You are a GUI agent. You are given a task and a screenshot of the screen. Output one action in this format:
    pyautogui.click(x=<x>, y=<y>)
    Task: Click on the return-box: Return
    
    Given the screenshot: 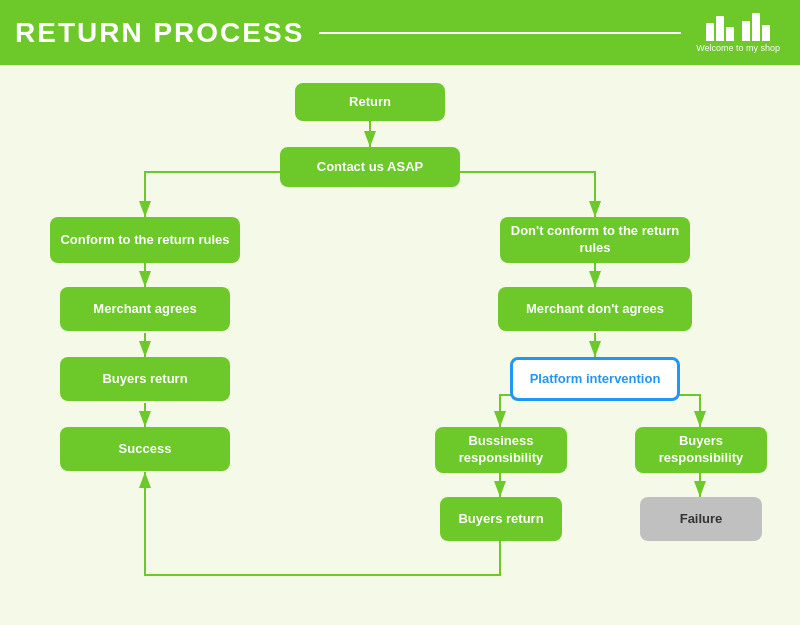 What is the action you would take?
    pyautogui.click(x=370, y=102)
    